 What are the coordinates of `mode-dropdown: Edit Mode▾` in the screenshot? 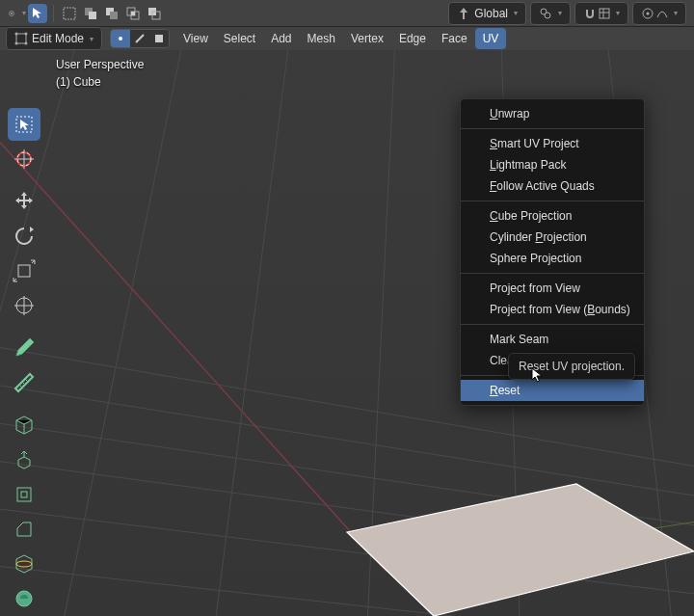 It's located at (54, 39).